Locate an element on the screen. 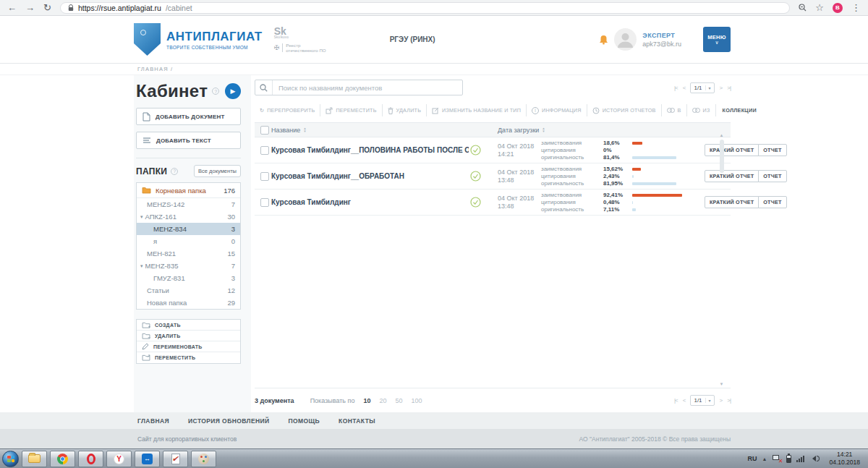 The width and height of the screenshot is (868, 468). page-size-50: 50 is located at coordinates (399, 401).